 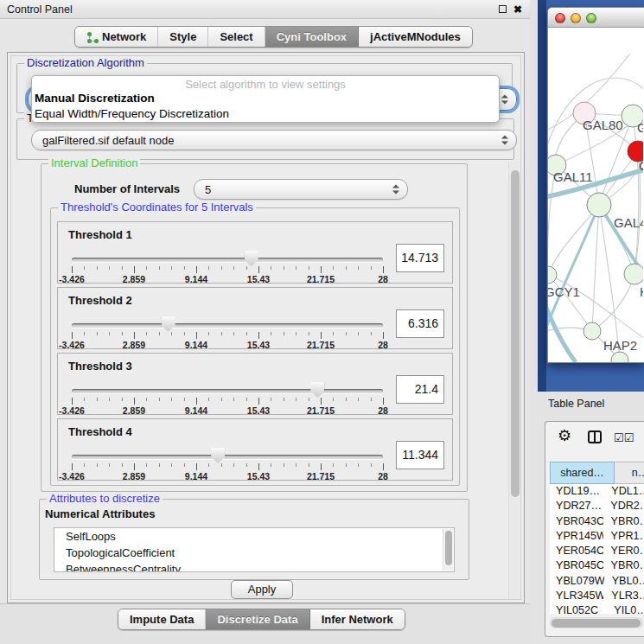 What do you see at coordinates (124, 36) in the screenshot?
I see `tab-label: Network` at bounding box center [124, 36].